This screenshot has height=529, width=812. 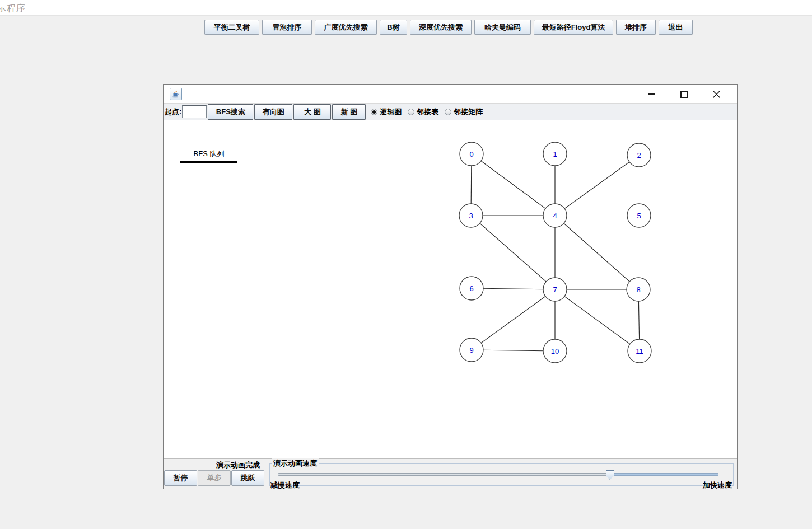 What do you see at coordinates (684, 94) in the screenshot?
I see `maximize-button` at bounding box center [684, 94].